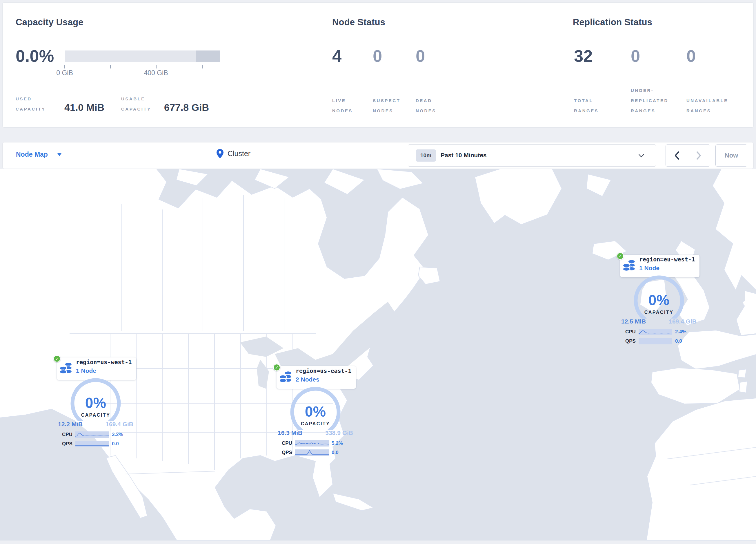 Image resolution: width=756 pixels, height=544 pixels. What do you see at coordinates (731, 155) in the screenshot?
I see `now-button-label: Now` at bounding box center [731, 155].